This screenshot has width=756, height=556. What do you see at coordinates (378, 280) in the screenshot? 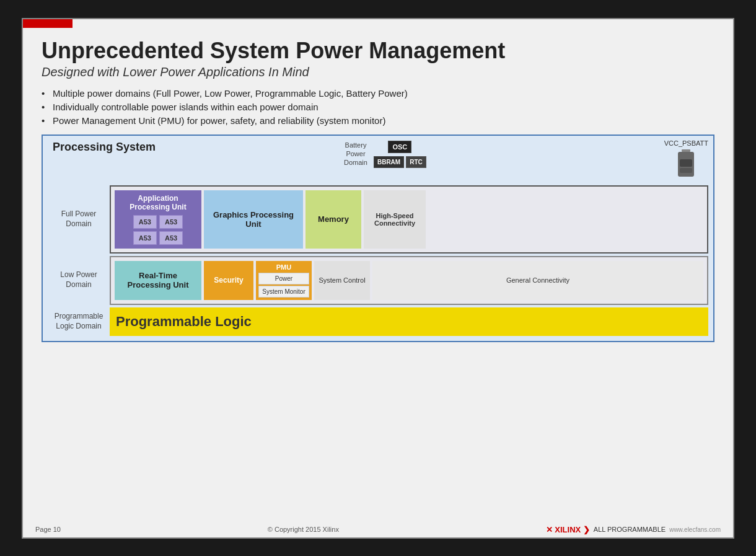
I see `low-power-domain-row: Low Power Domain Real-Time Processing Un…` at bounding box center [378, 280].